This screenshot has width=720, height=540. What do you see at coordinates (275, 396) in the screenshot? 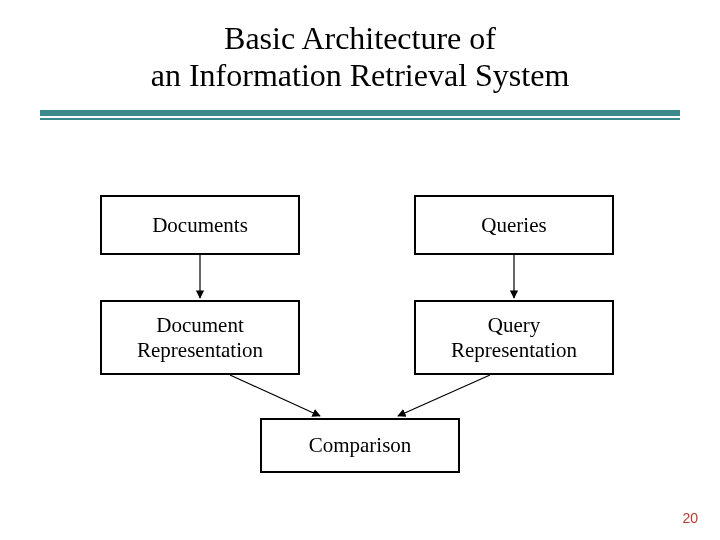
I see `arrow-docrep-to-comparison` at bounding box center [275, 396].